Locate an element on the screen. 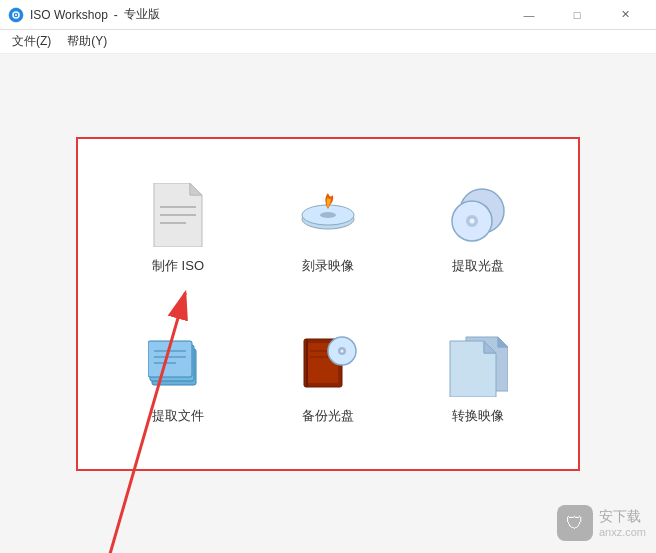 Image resolution: width=656 pixels, height=553 pixels. title-controls: — □ ✕ is located at coordinates (577, 15).